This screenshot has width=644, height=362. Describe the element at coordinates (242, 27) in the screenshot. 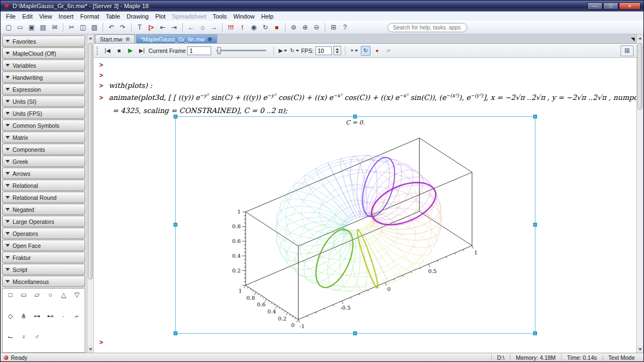

I see `execute-button: !` at that location.